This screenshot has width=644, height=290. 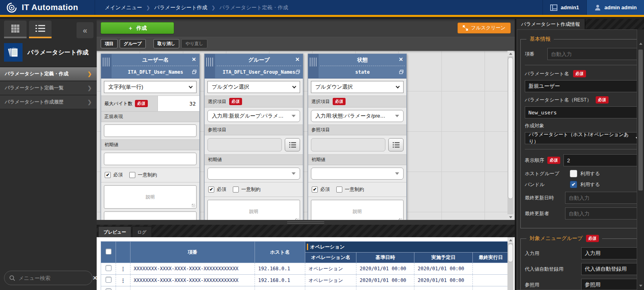 I want to click on canvas-vertical-scrollbar, so click(x=511, y=135).